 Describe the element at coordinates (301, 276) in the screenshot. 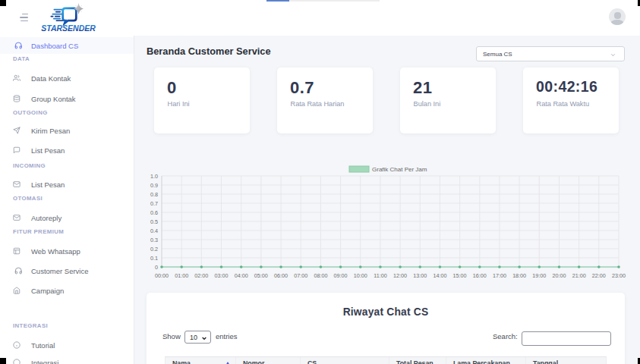

I see `svg-text: 07:00` at that location.